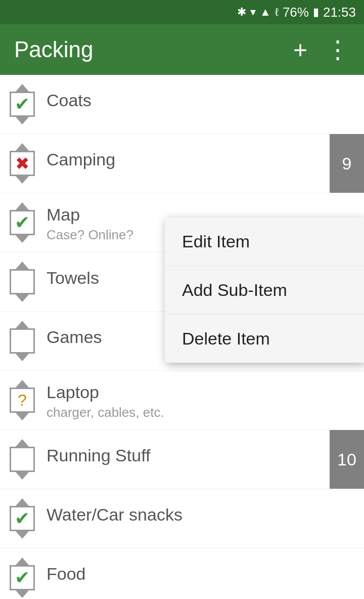  Describe the element at coordinates (264, 290) in the screenshot. I see `context-menu-item-add-sub: Add Sub-Item` at that location.